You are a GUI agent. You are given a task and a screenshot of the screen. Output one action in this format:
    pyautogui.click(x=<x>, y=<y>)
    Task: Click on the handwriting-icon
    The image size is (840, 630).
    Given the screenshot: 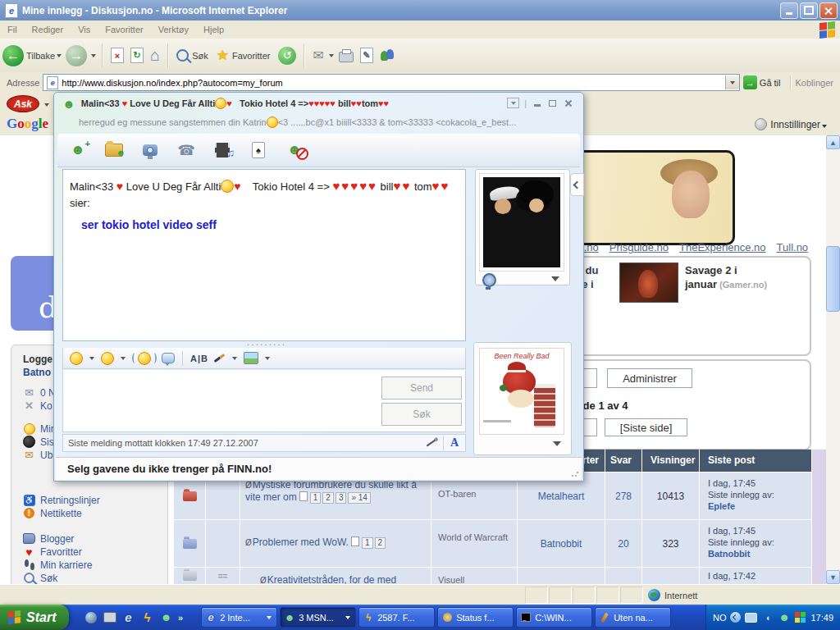 What is the action you would take?
    pyautogui.click(x=431, y=443)
    